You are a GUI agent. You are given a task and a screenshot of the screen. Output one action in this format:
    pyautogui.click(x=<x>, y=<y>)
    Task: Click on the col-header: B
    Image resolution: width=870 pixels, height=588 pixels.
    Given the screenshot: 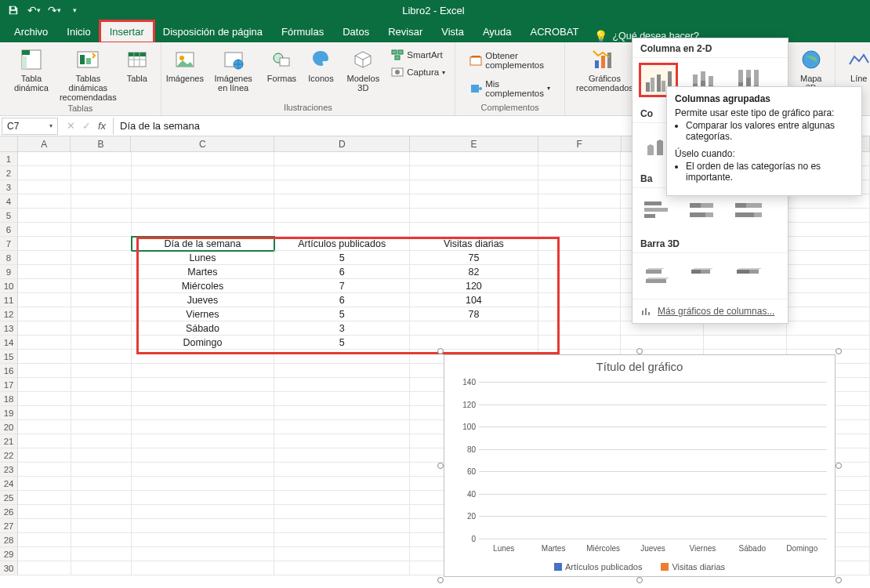 What is the action you would take?
    pyautogui.click(x=100, y=144)
    